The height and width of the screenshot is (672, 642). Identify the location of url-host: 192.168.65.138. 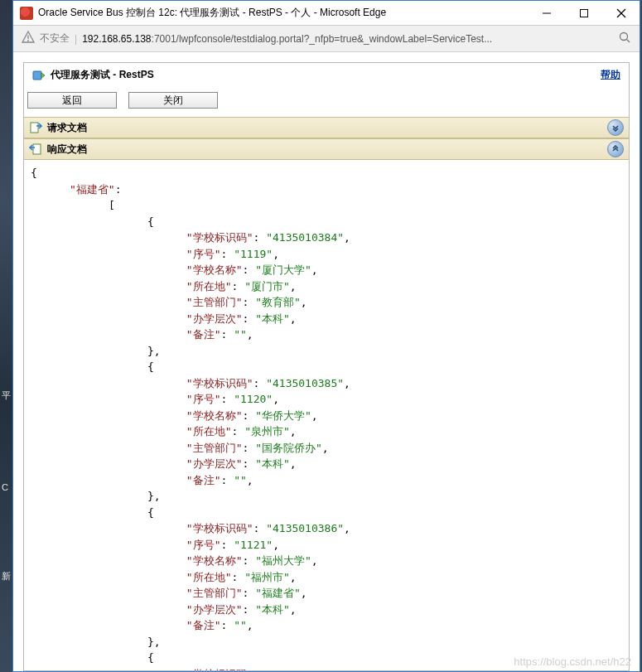
(116, 39).